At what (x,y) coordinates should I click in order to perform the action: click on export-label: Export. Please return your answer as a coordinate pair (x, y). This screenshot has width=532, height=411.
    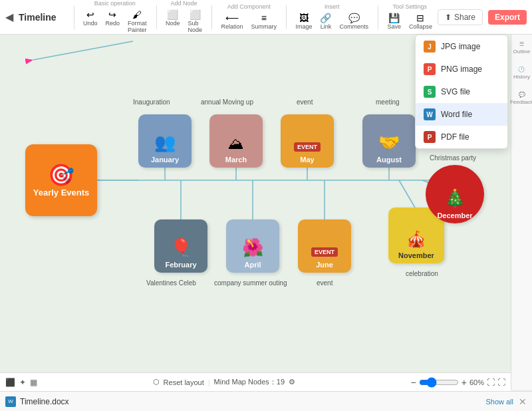
    Looking at the image, I should click on (507, 17).